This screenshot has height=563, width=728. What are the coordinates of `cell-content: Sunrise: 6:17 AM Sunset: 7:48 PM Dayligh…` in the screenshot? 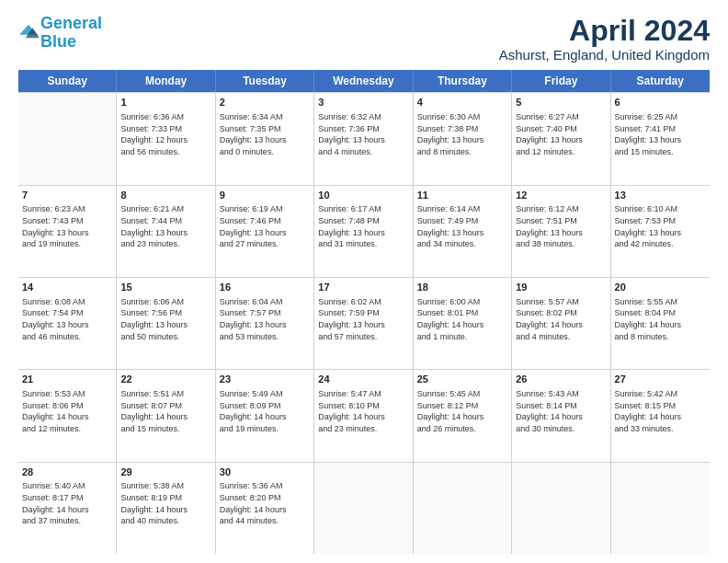 It's located at (363, 226).